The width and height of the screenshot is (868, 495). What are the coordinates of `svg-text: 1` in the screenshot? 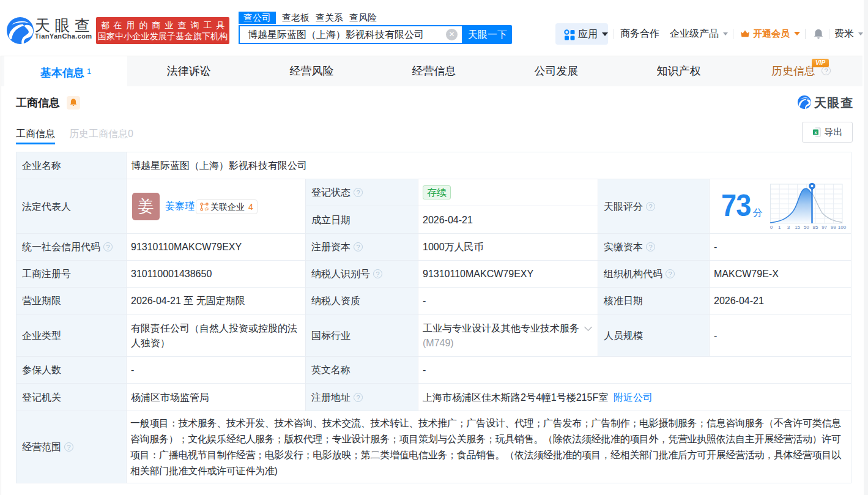 It's located at (779, 228).